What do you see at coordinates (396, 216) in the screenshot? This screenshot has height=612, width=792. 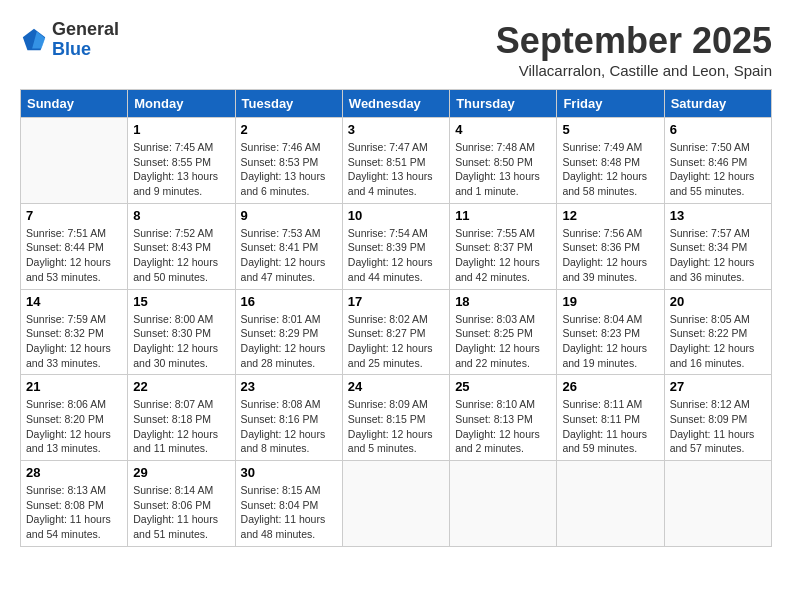 I see `day-number: 10` at bounding box center [396, 216].